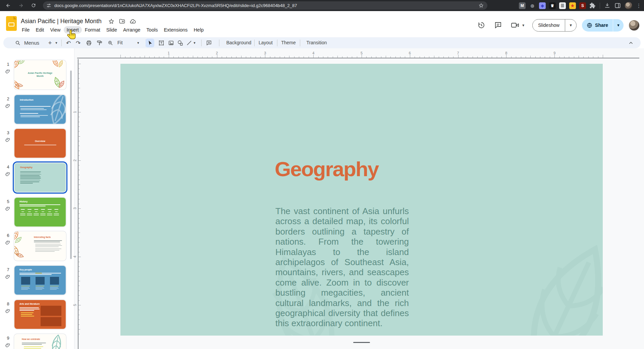 The image size is (644, 349). What do you see at coordinates (50, 43) in the screenshot?
I see `new-slide-button: +` at bounding box center [50, 43].